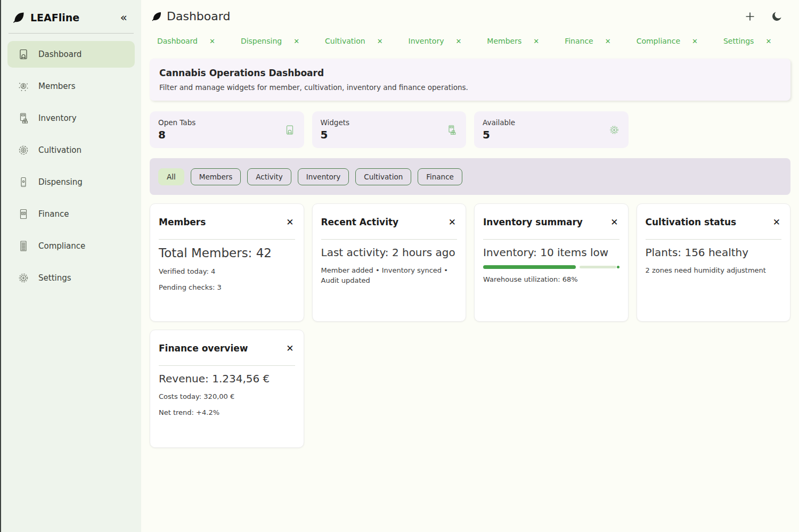 This screenshot has height=532, width=799. What do you see at coordinates (19, 18) in the screenshot?
I see `leaf-logo-icon` at bounding box center [19, 18].